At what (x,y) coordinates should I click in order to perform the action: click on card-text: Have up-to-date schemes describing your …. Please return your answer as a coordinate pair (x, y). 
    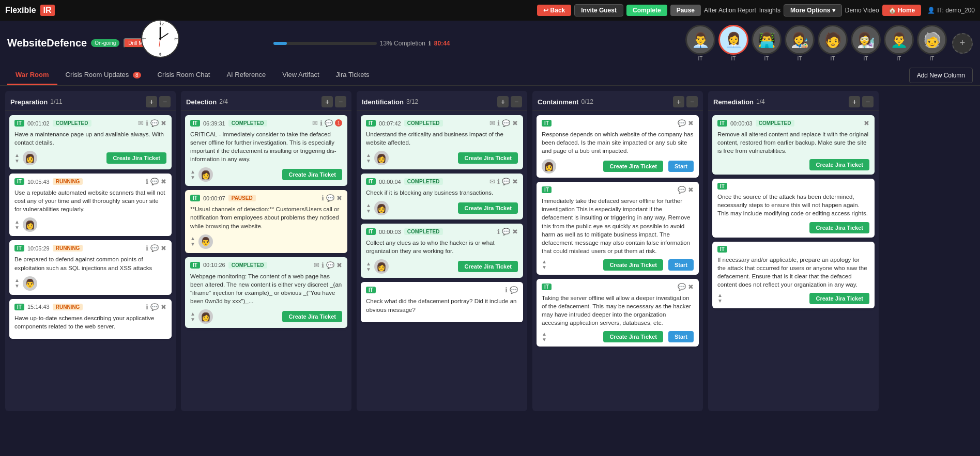
    Looking at the image, I should click on (90, 322).